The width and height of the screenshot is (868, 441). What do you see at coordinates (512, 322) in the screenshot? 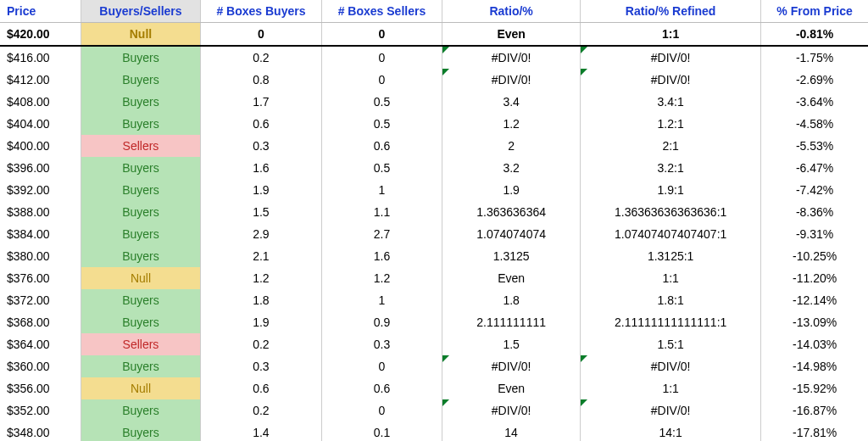
I see `cell-ratio: 2.111111111` at bounding box center [512, 322].